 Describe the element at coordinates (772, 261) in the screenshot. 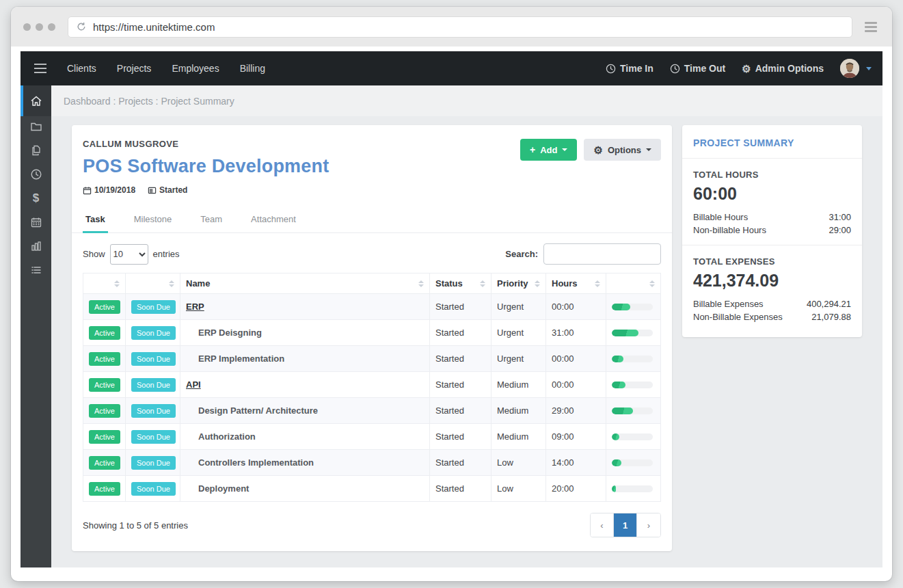

I see `total-expenses-label: TOTAL EXPENSES` at that location.